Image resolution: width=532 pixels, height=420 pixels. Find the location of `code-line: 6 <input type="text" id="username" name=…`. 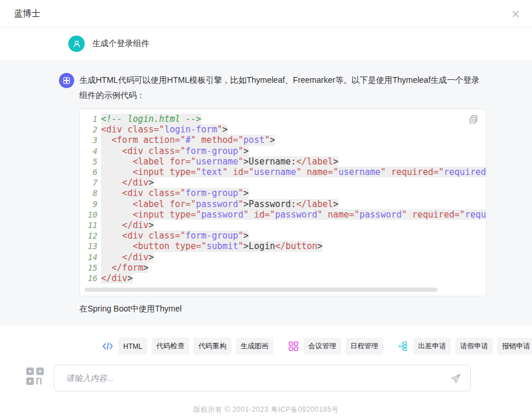

code-line: 6 <input type="text" id="username" name=… is located at coordinates (285, 172).